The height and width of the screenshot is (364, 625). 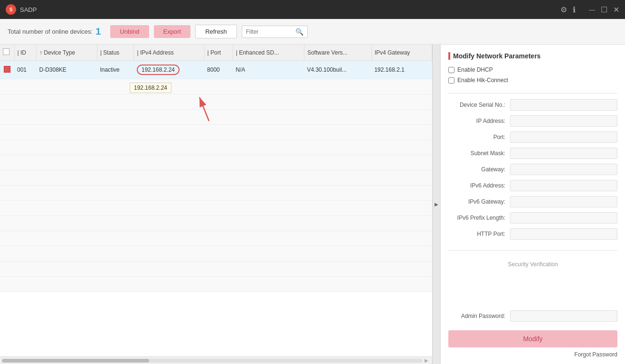 I want to click on title-icons: ⚙ ℹ — ☐ ✕, so click(x=590, y=9).